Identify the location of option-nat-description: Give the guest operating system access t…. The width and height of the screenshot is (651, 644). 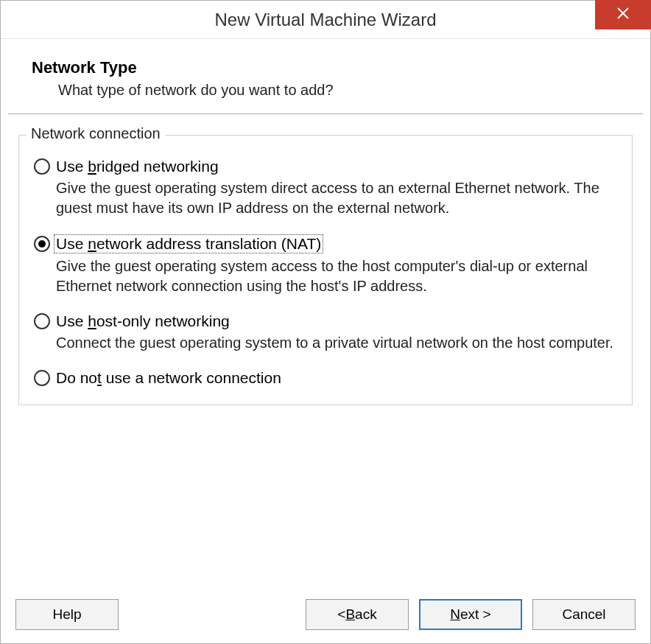
(337, 276).